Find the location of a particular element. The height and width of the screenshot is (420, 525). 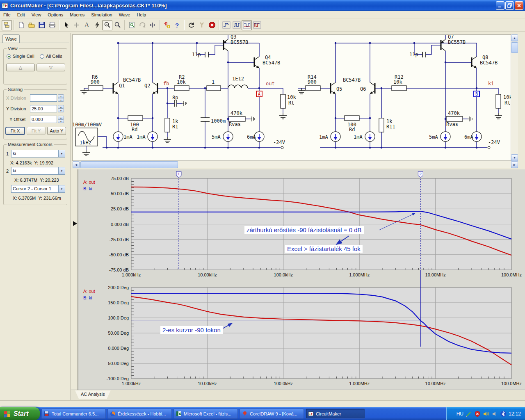

x-division-spinner: ▲▼ is located at coordinates (61, 98).